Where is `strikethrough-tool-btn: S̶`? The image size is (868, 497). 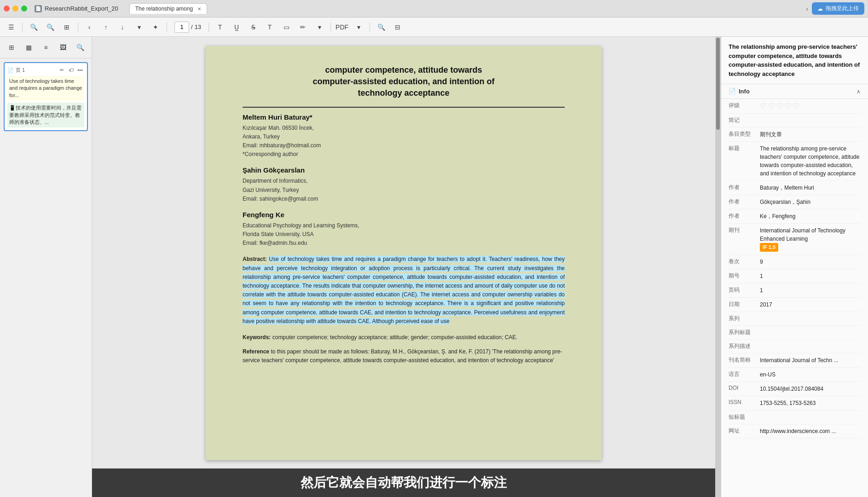
strikethrough-tool-btn: S̶ is located at coordinates (253, 27).